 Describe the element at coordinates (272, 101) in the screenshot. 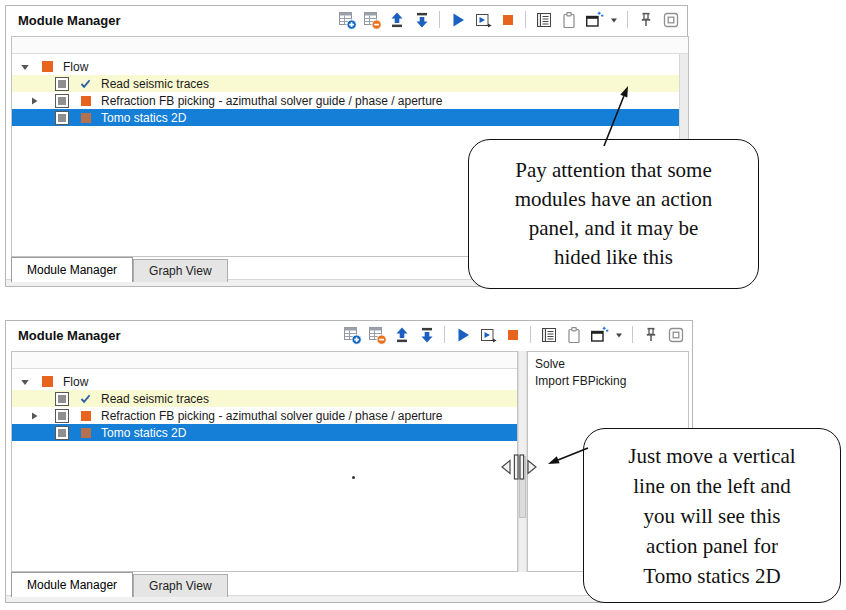

I see `module-label: Refraction FB picking - azimuthal solver…` at that location.